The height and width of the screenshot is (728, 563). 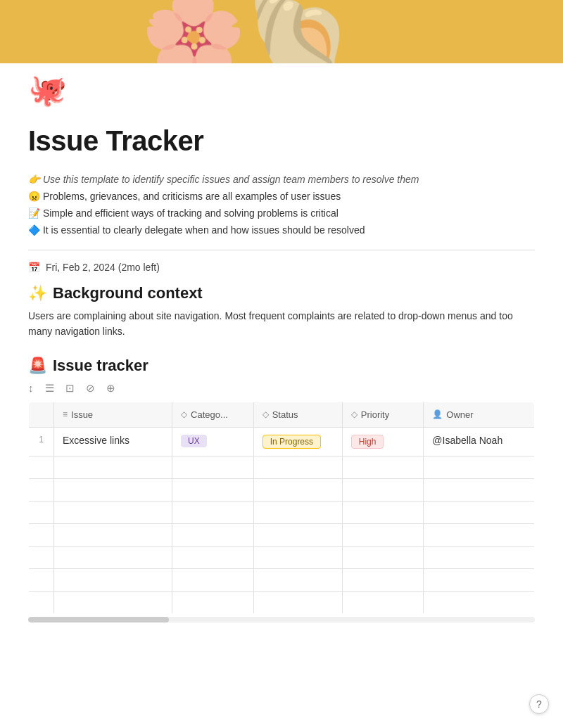 What do you see at coordinates (282, 213) in the screenshot?
I see `desc-bullet-2: 📝 Simple and efficient ways of tracking …` at bounding box center [282, 213].